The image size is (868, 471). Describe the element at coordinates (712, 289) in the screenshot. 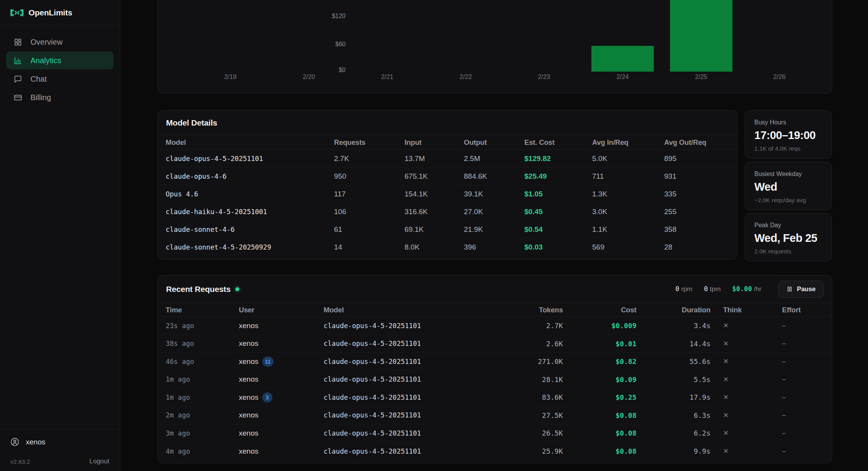

I see `tpm-stat: 0 tpm` at that location.